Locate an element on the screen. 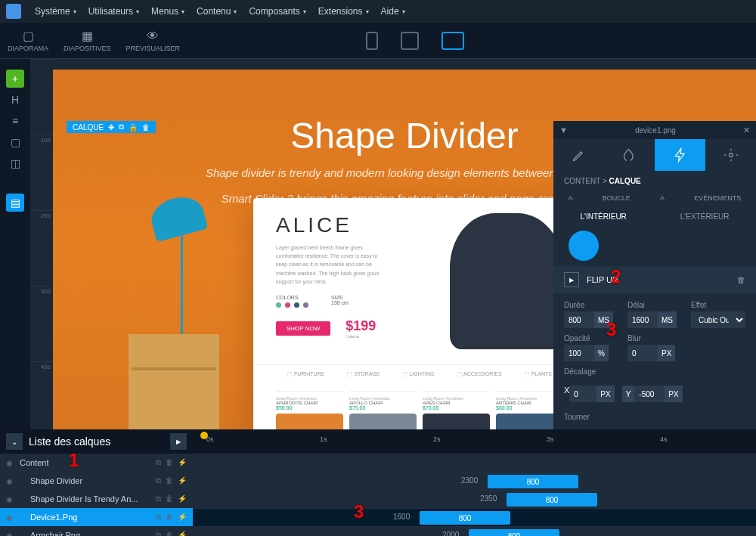  delete-animation-icon: 🗑 is located at coordinates (741, 280).